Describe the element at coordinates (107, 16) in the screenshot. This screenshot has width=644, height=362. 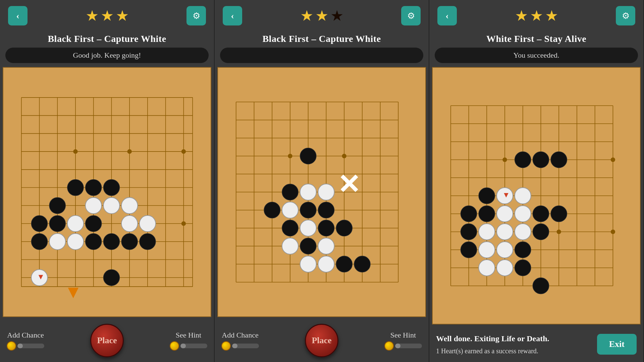
I see `star-1-2: ★` at that location.